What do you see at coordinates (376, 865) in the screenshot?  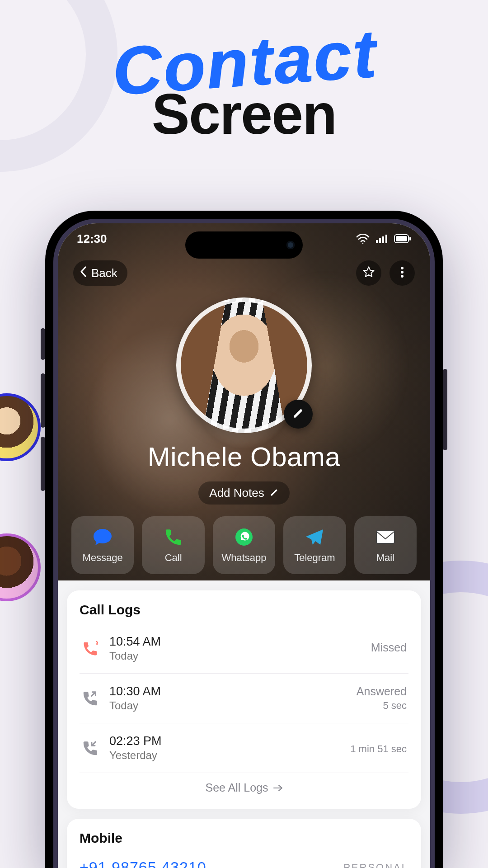 I see `phone-number-tag: PERSONAL` at bounding box center [376, 865].